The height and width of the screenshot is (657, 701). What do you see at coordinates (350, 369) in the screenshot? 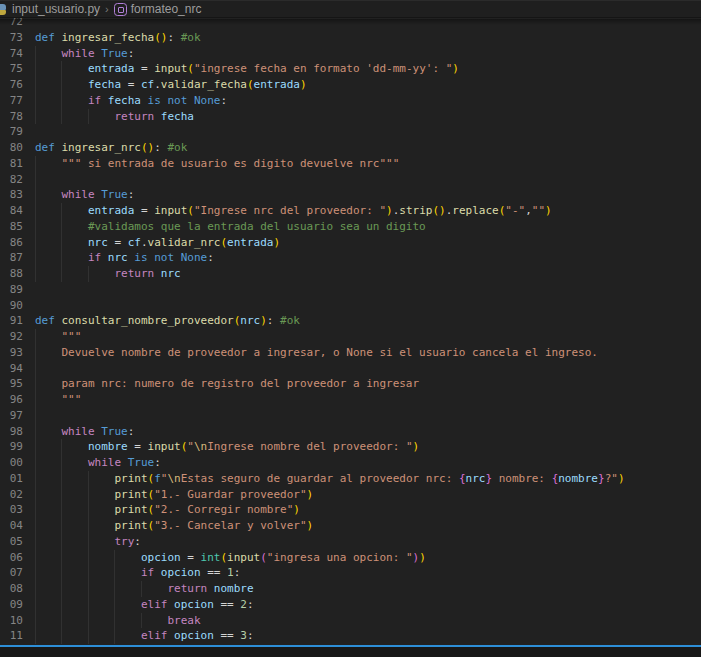
I see `code-line: 94` at bounding box center [350, 369].